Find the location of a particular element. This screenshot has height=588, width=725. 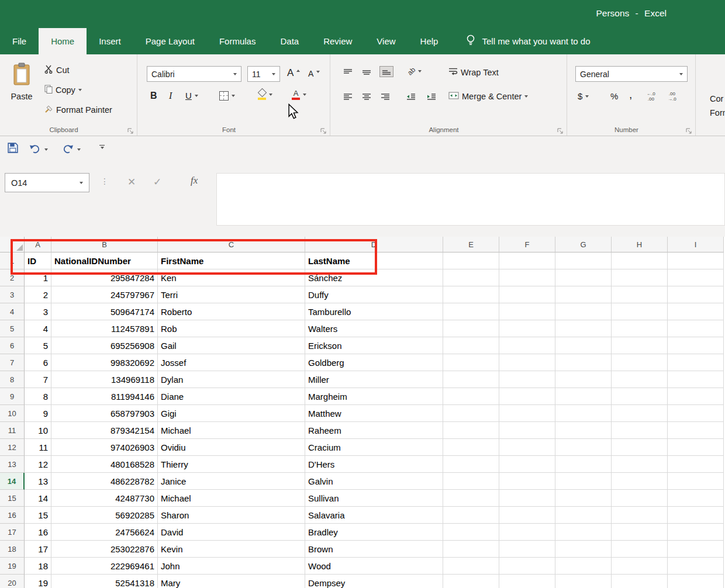

cell-C16: Sharon is located at coordinates (232, 516).